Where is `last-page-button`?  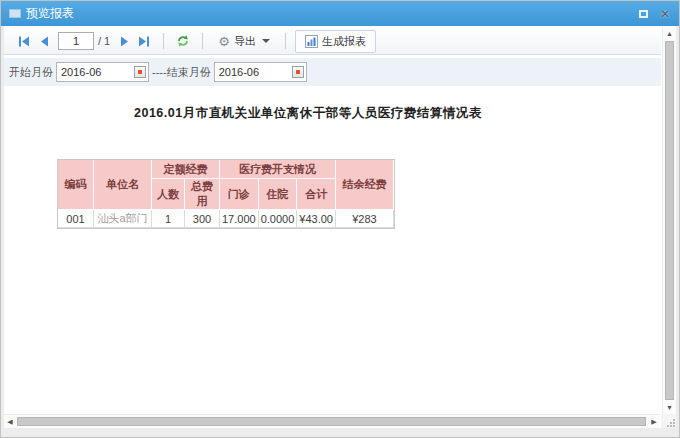
last-page-button is located at coordinates (144, 41).